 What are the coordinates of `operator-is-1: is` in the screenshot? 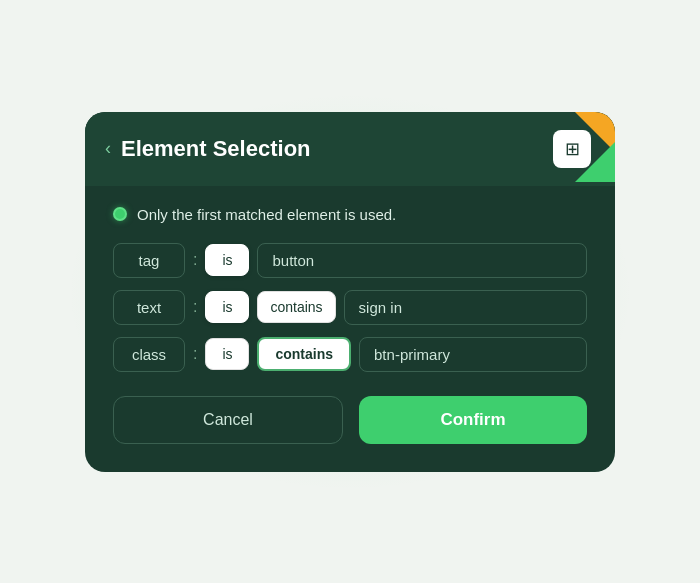 It's located at (227, 260).